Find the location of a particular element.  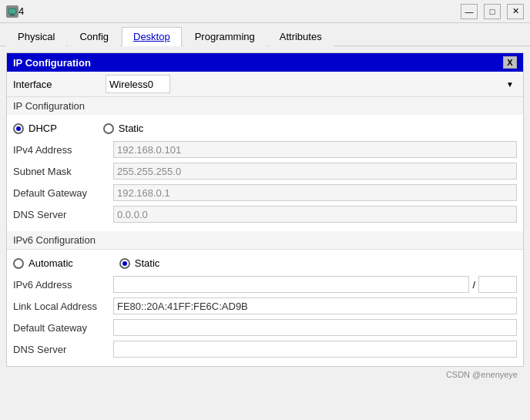

dhcp-label: DHCP is located at coordinates (43, 128).